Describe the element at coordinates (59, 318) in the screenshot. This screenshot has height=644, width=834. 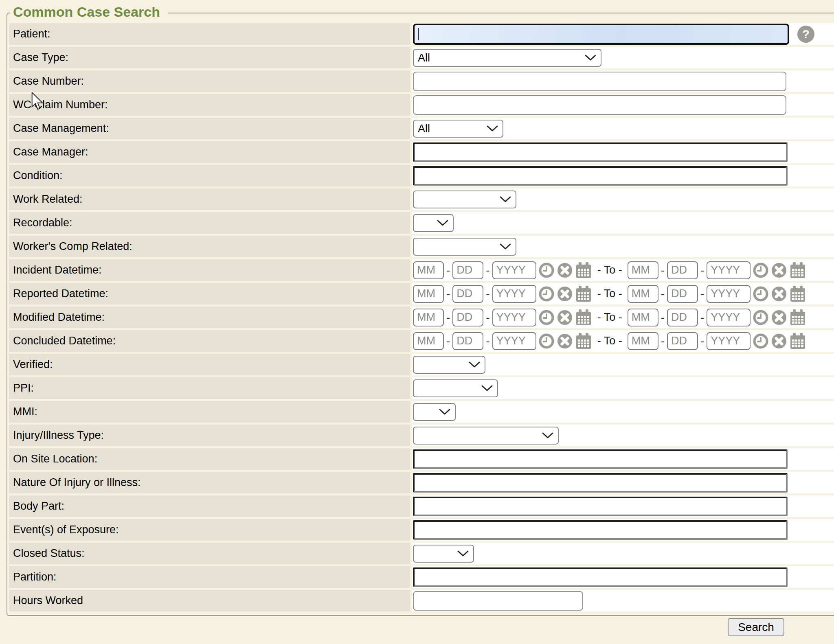
I see `row-label: Modified Datetime:` at that location.